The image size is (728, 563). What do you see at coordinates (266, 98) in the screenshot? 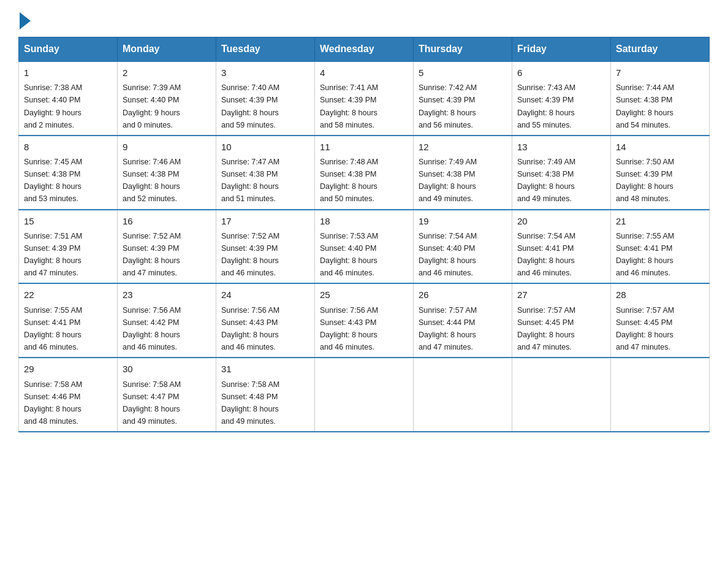
I see `calendar-cell: 3Sunrise: 7:40 AMSunset: 4:39 PMDaylight…` at bounding box center [266, 98].